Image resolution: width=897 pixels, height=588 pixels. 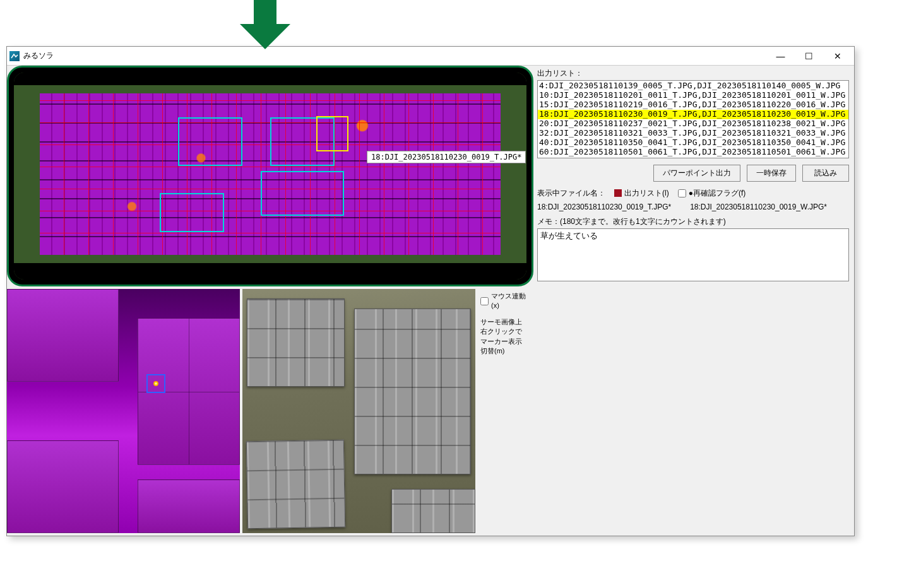 I want to click on output-list: 4:DJI_20230518110139_0005_T.JPG,DJI_2023…, so click(x=693, y=119).